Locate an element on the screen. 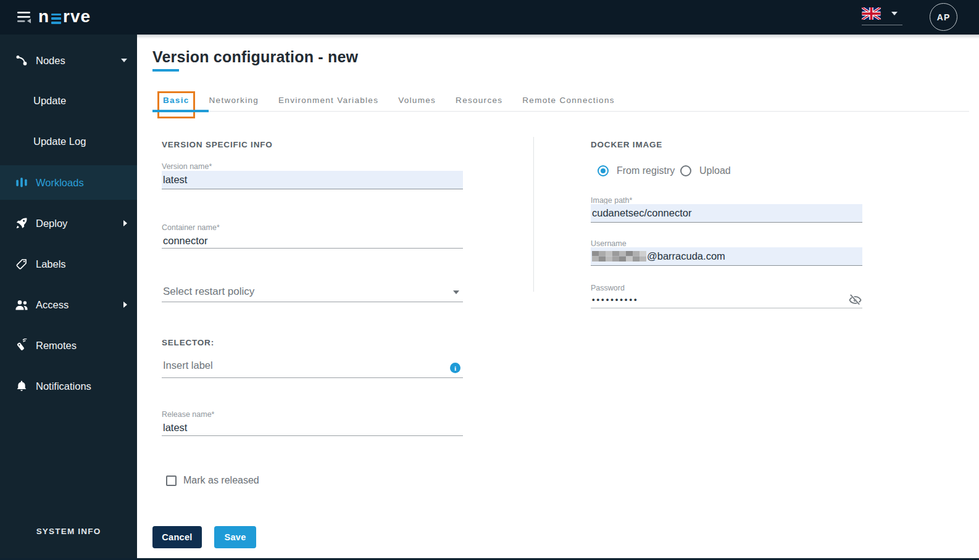  sidebar-item-remotes: Remotes is located at coordinates (69, 345).